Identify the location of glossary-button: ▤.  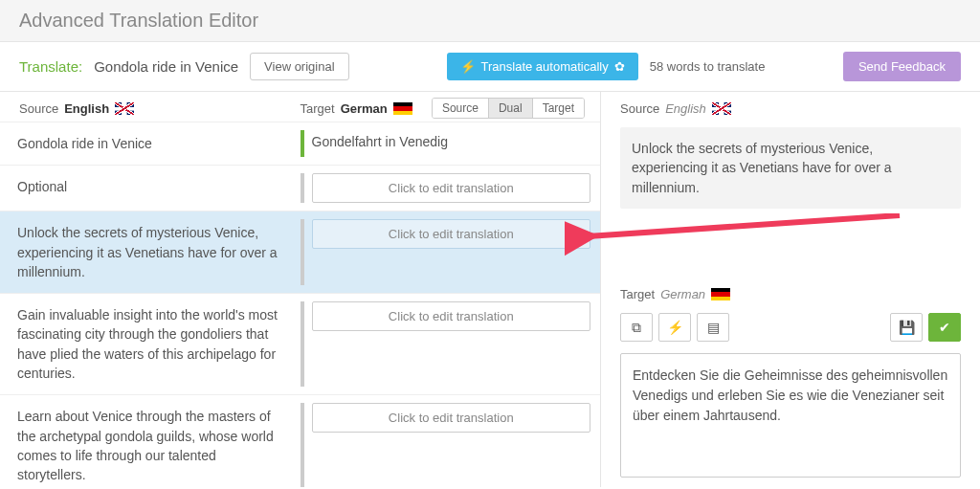
(713, 327).